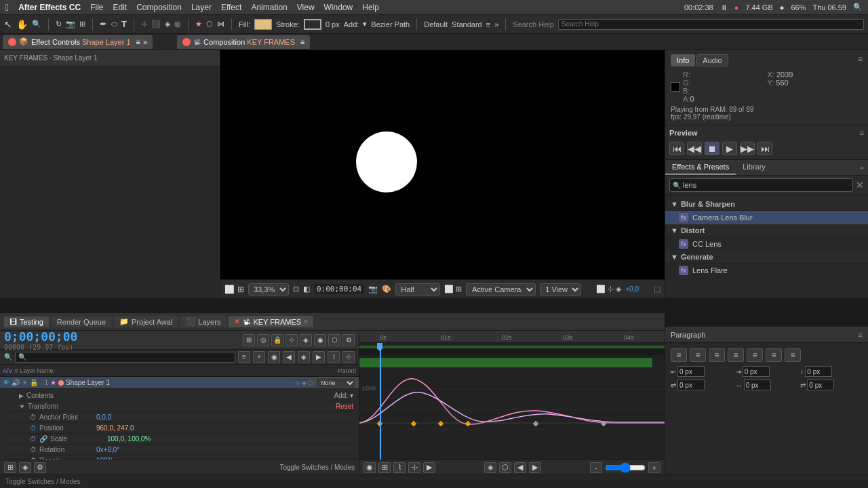 The width and height of the screenshot is (868, 488). Describe the element at coordinates (711, 24) in the screenshot. I see `search-help-input` at that location.